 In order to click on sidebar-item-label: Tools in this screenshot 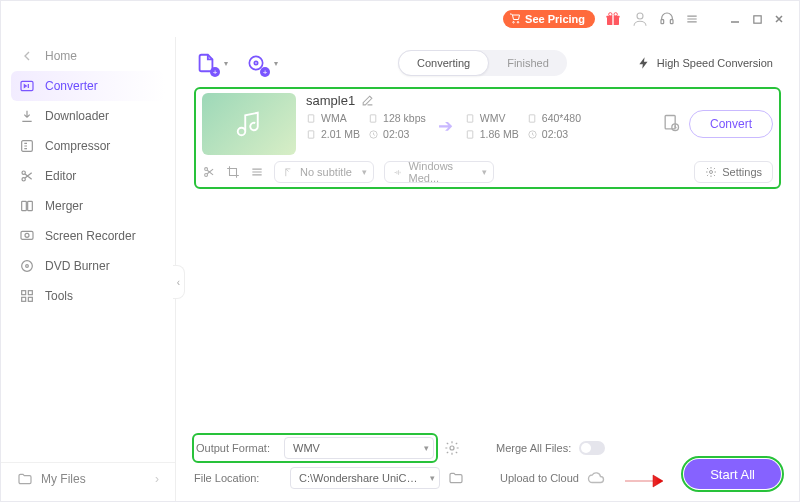, I will do `click(59, 296)`.